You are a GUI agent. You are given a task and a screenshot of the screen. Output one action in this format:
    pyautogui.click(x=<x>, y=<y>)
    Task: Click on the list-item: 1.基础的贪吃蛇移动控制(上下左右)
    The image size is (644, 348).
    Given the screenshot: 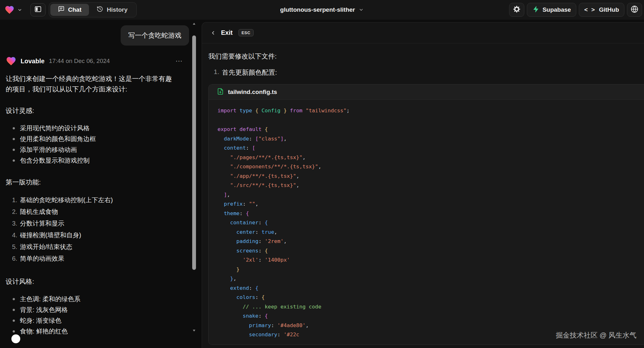 What is the action you would take?
    pyautogui.click(x=102, y=200)
    